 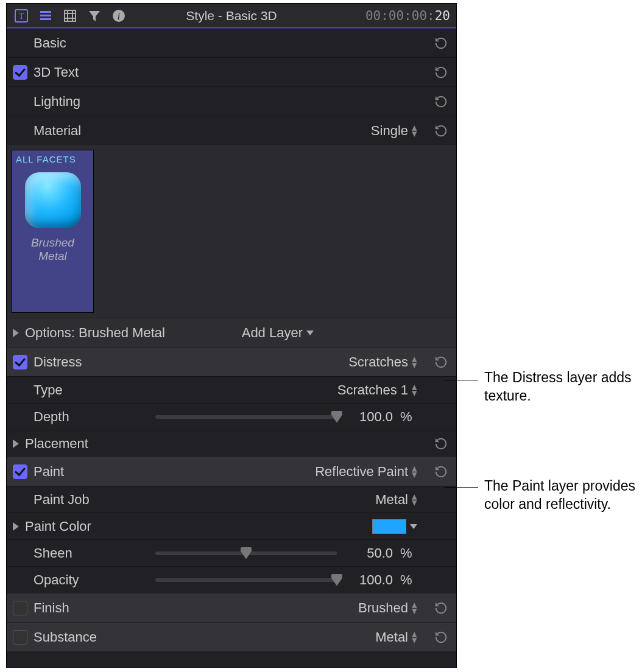 I want to click on material-label: Material, so click(x=57, y=131).